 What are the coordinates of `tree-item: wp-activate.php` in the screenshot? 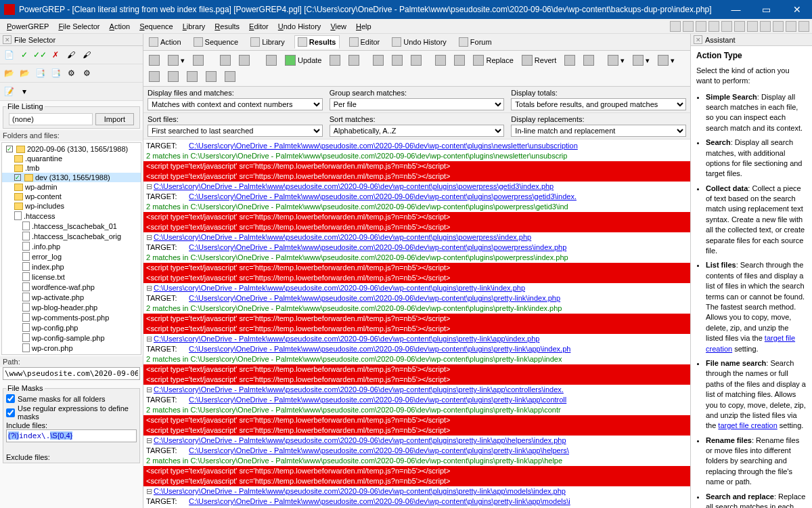 It's located at (72, 297).